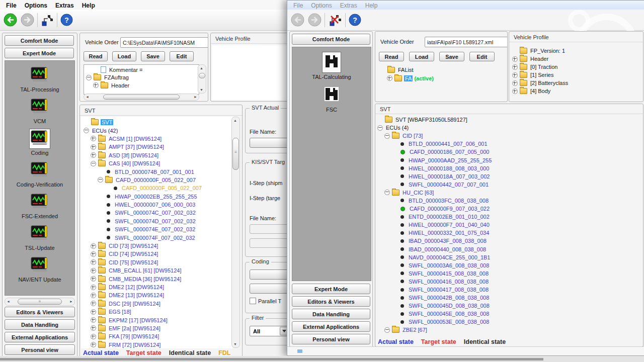  Describe the element at coordinates (235, 154) in the screenshot. I see `scroll-thumb: ≡` at that location.